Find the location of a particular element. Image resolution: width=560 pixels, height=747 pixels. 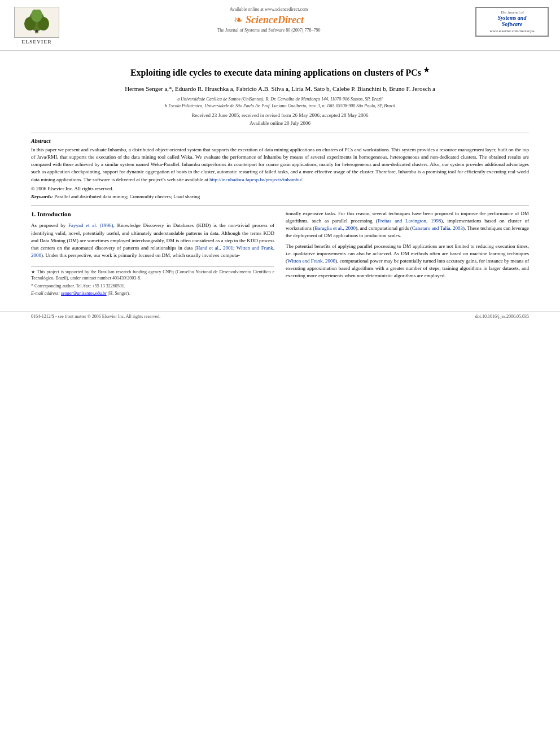

journal-citation: The Journal of Systems and Software 80 (… is located at coordinates (269, 30).